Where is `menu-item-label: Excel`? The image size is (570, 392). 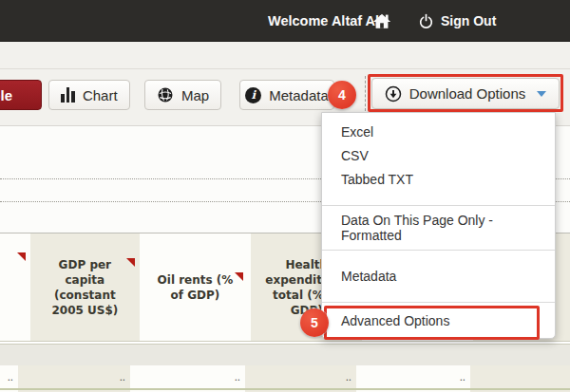 menu-item-label: Excel is located at coordinates (357, 132).